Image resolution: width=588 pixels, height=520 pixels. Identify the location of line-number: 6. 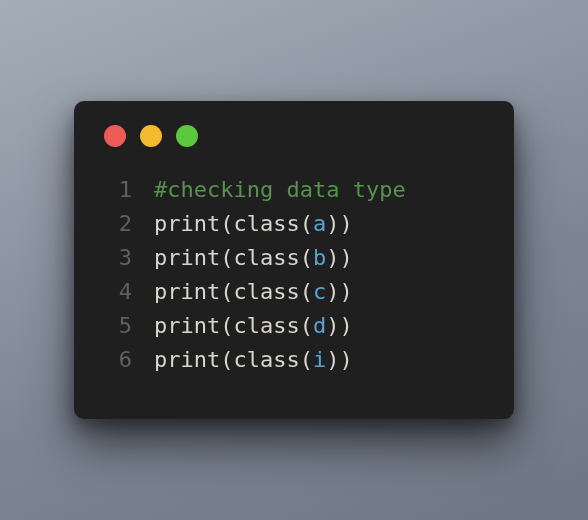
(117, 360).